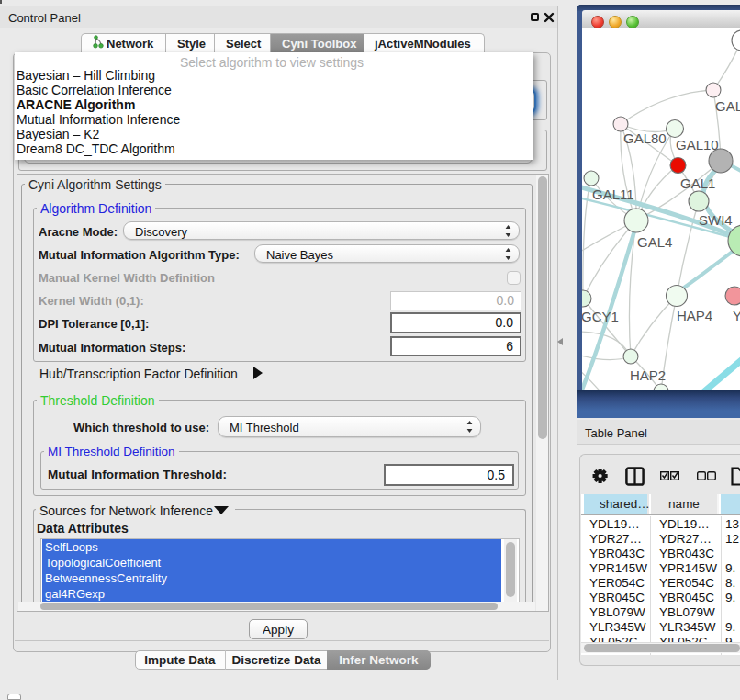 Image resolution: width=740 pixels, height=700 pixels. I want to click on svg-text: GAL4, so click(655, 243).